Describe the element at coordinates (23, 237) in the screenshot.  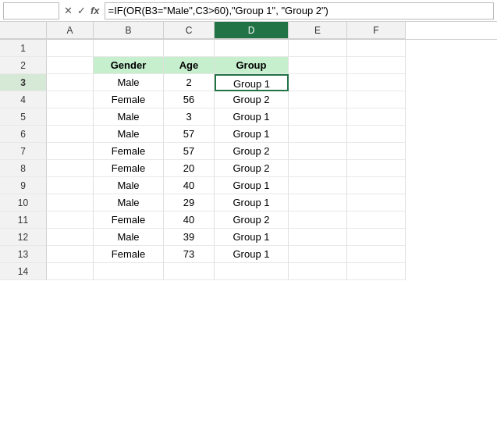
I see `row-number: 12` at that location.